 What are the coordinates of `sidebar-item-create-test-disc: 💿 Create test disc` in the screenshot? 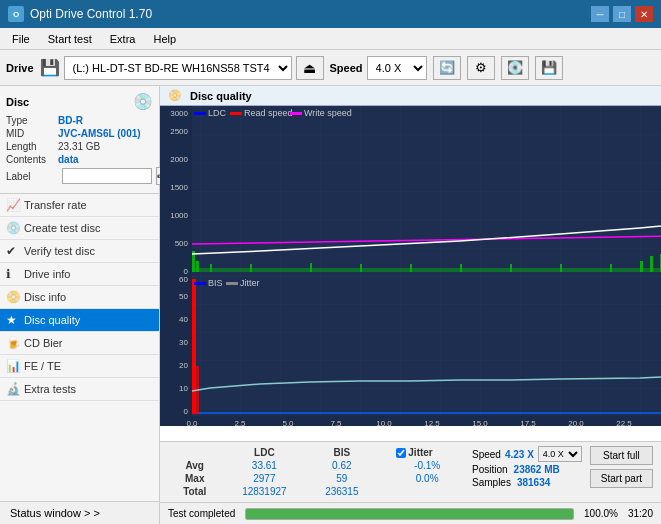 It's located at (80, 228).